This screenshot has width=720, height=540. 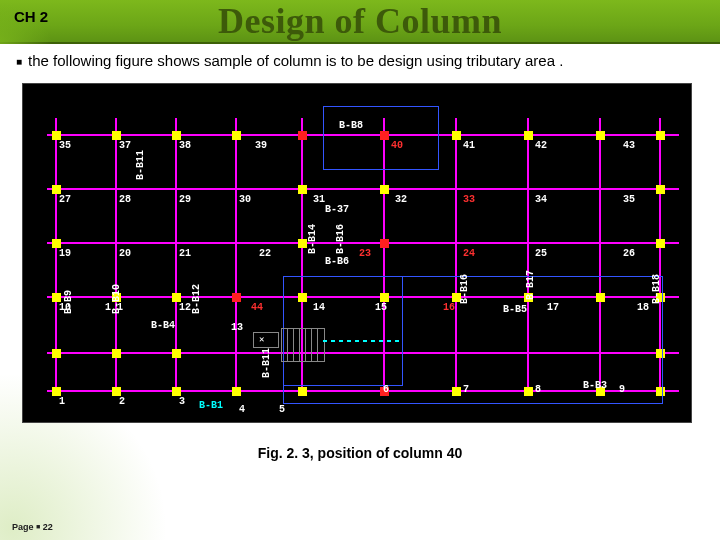 What do you see at coordinates (365, 254) in the screenshot?
I see `plan-label: 23` at bounding box center [365, 254].